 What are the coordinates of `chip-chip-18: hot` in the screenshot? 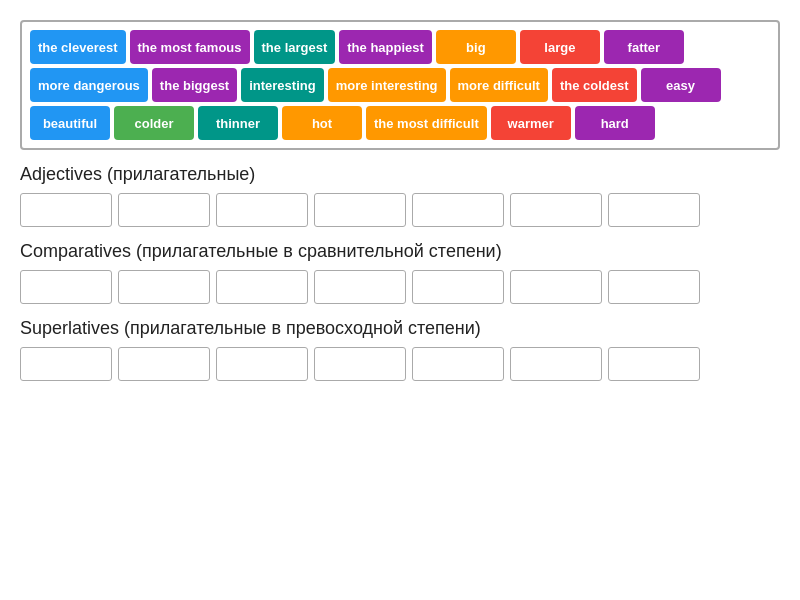 It's located at (322, 123).